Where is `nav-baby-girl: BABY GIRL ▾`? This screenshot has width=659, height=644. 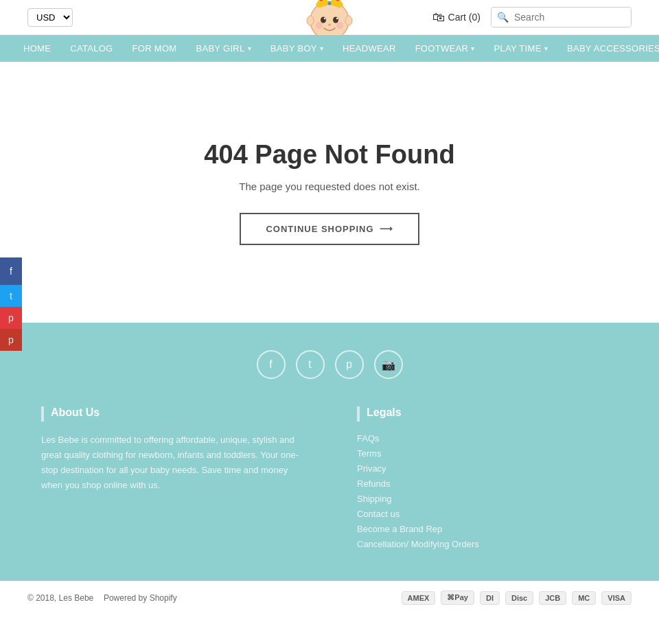 nav-baby-girl: BABY GIRL ▾ is located at coordinates (223, 48).